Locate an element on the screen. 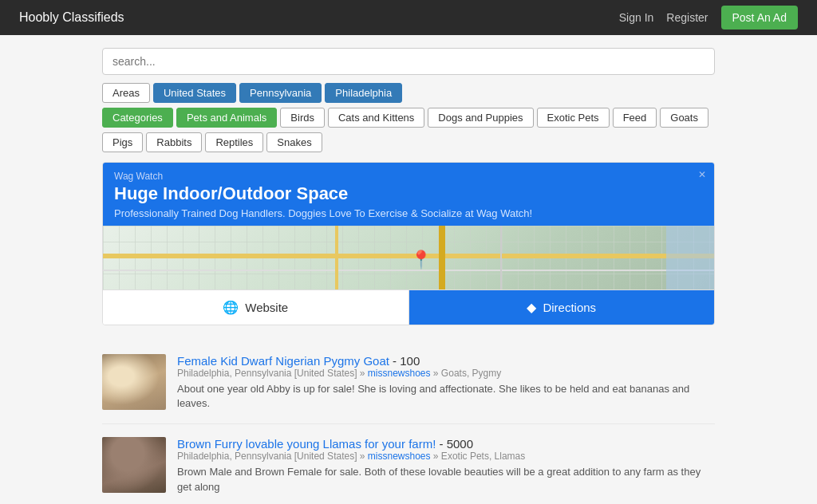 The image size is (817, 504). ad-title: Huge Indoor/Outdoor Space is located at coordinates (408, 194).